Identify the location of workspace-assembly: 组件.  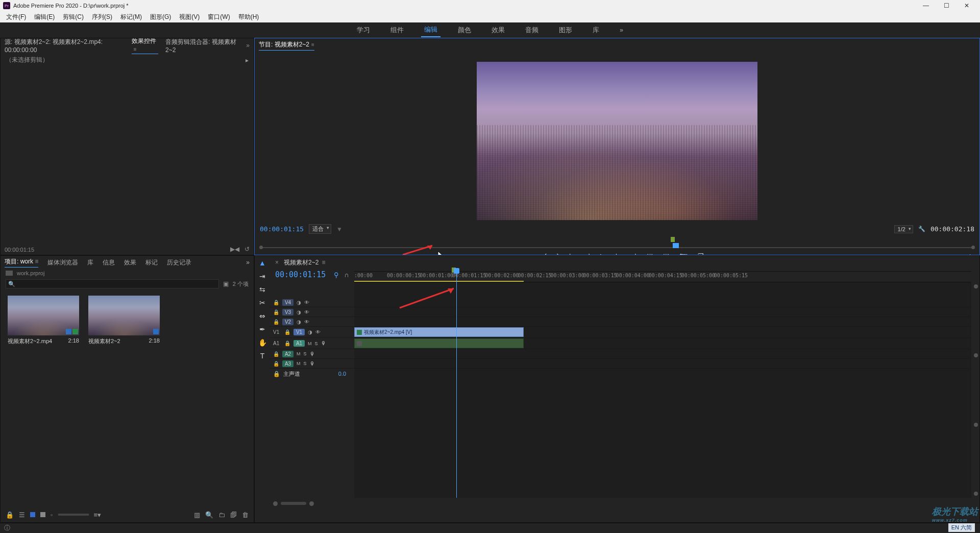
(397, 30).